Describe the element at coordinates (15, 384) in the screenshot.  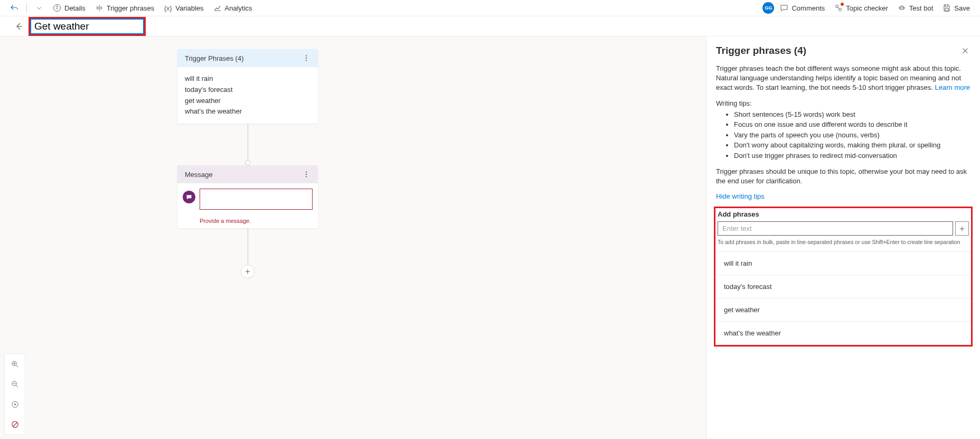
I see `zoom-out-button` at that location.